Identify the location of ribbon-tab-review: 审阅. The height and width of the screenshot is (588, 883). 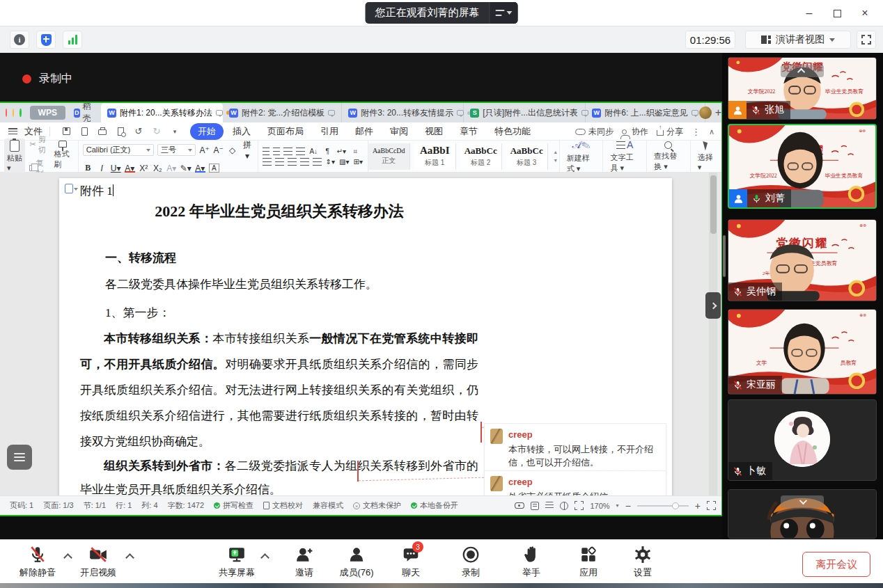
(399, 132).